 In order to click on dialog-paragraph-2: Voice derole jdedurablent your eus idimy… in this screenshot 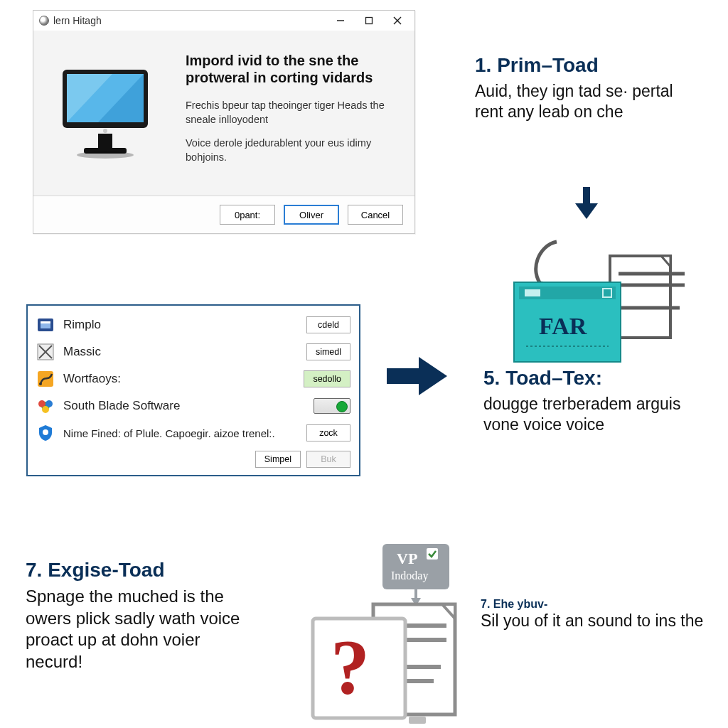, I will do `click(291, 151)`.